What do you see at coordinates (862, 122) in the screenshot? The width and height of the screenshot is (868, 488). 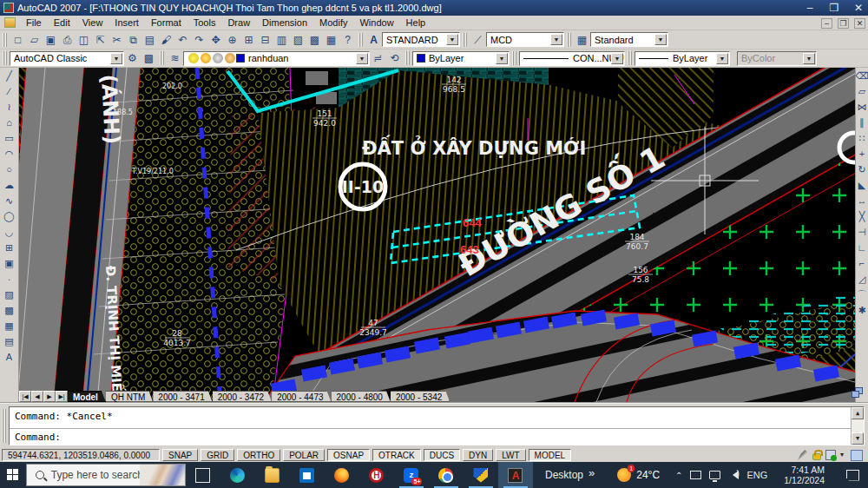 I see `offset-icon: ∥` at bounding box center [862, 122].